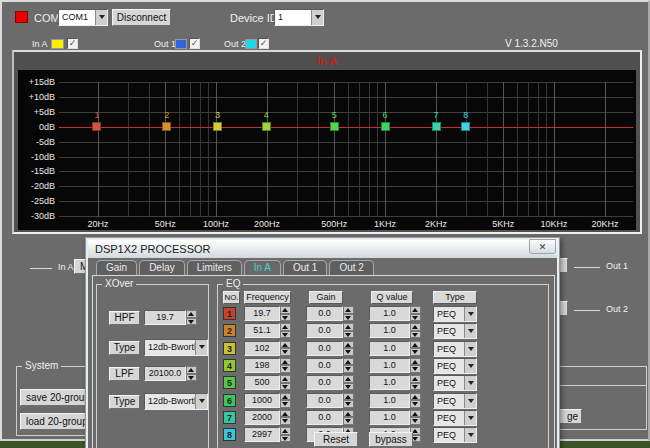 Image resolution: width=650 pixels, height=448 pixels. Describe the element at coordinates (262, 330) in the screenshot. I see `frequency-field: 51.1` at that location.